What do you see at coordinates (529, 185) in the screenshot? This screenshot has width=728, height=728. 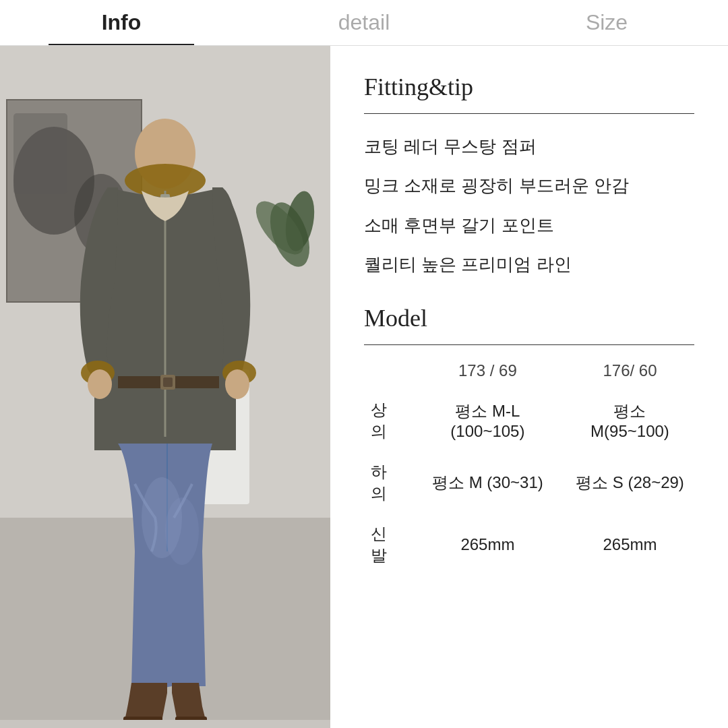 I see `tip-item-2: 밍크 소재로 굉장히 부드러운 안감` at bounding box center [529, 185].